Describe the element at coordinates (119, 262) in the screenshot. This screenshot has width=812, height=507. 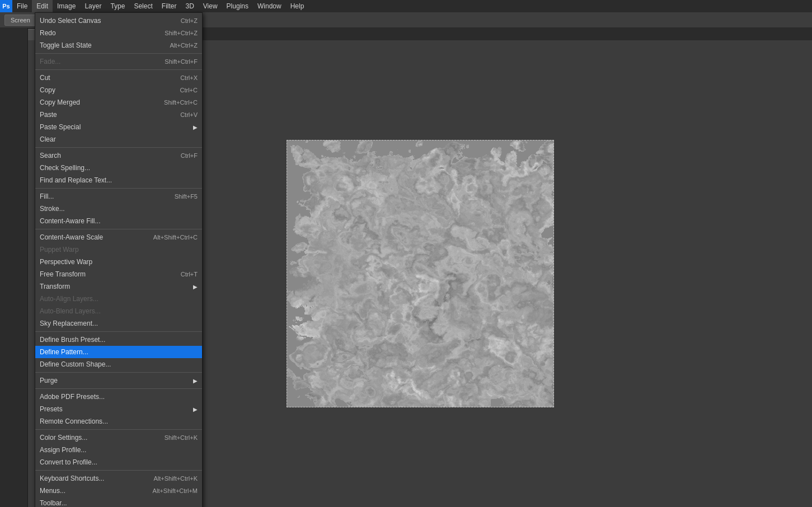
I see `edit-menu-item-5-2: Perspective Warp` at that location.